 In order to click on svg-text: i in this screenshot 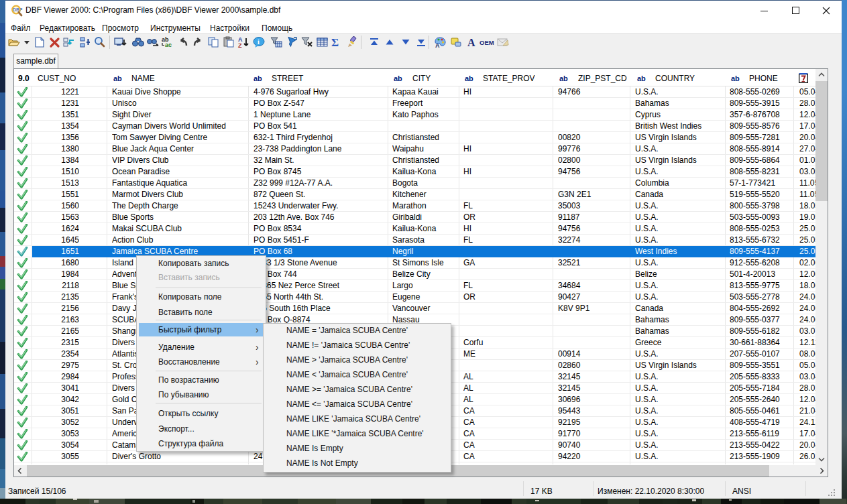, I will do `click(259, 42)`.